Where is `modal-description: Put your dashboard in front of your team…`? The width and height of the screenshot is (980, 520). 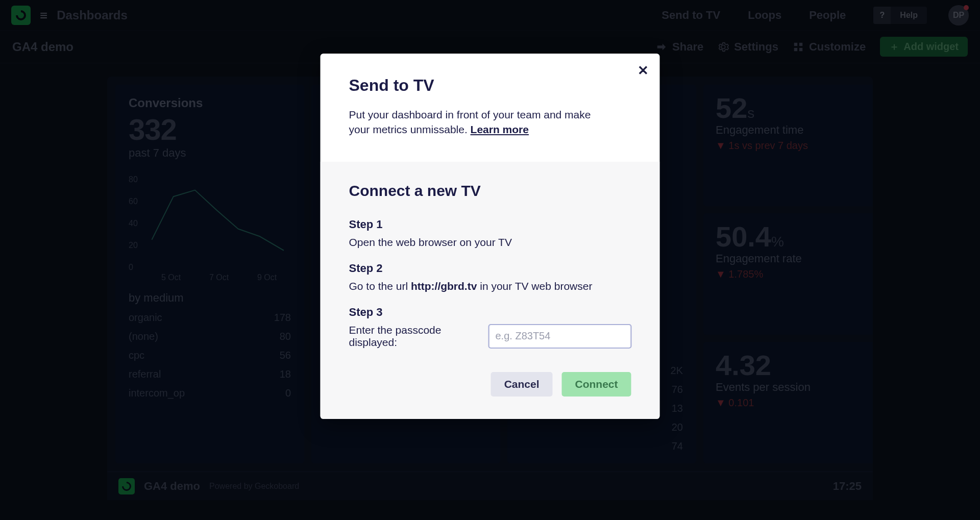 modal-description: Put your dashboard in front of your team… is located at coordinates (482, 122).